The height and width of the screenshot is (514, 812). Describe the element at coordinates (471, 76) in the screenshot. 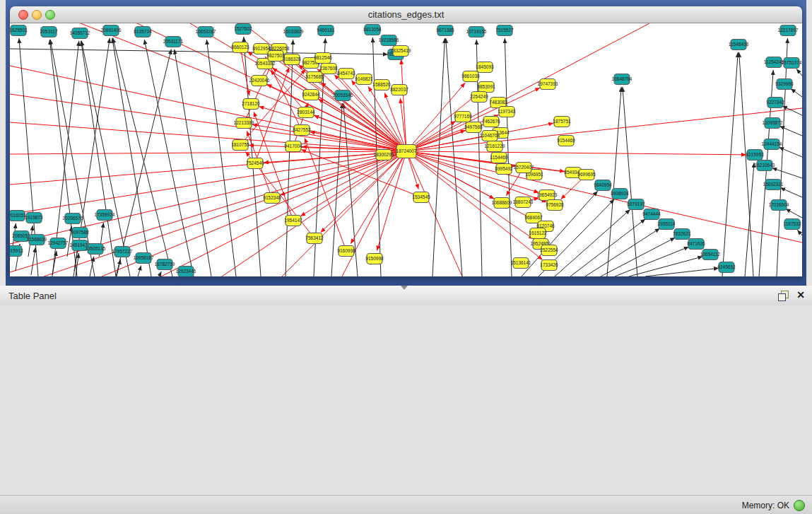

I see `graph-node: 9861038` at that location.